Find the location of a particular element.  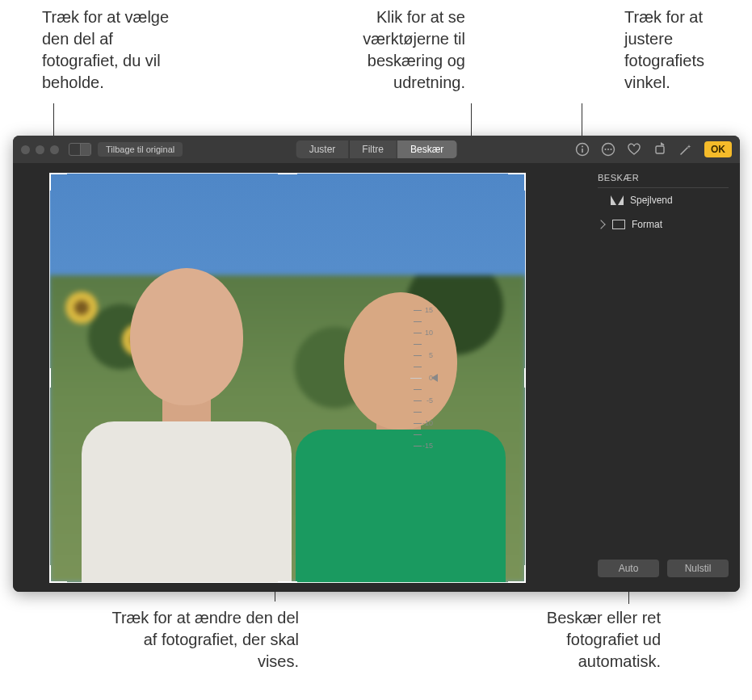

aspect-ratio-icon is located at coordinates (619, 224).